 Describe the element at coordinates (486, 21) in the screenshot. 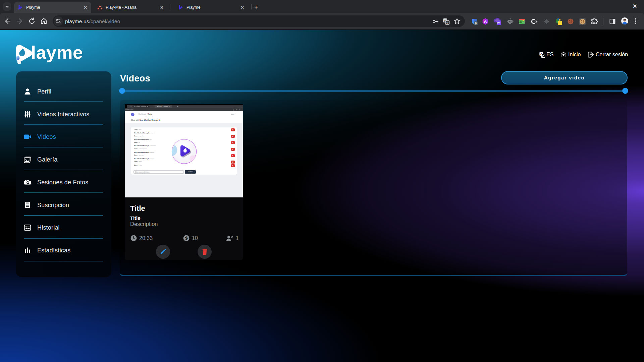

I see `svg-text: A` at that location.